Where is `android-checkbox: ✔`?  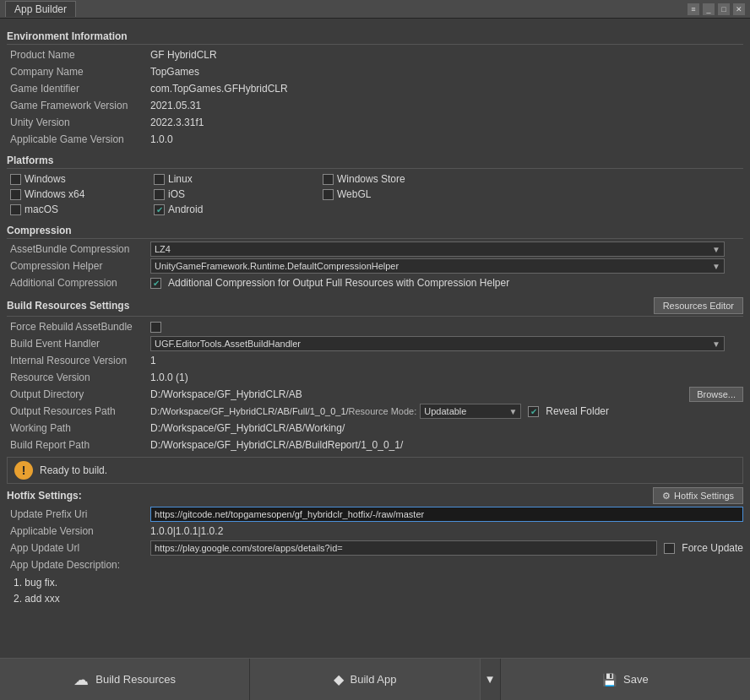
android-checkbox: ✔ is located at coordinates (159, 209).